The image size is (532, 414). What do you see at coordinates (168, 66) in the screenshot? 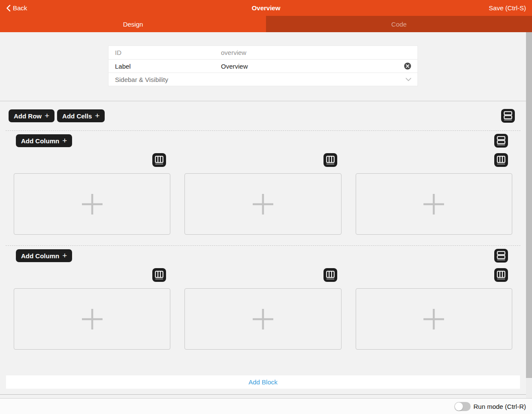
I see `label-label: Label` at bounding box center [168, 66].